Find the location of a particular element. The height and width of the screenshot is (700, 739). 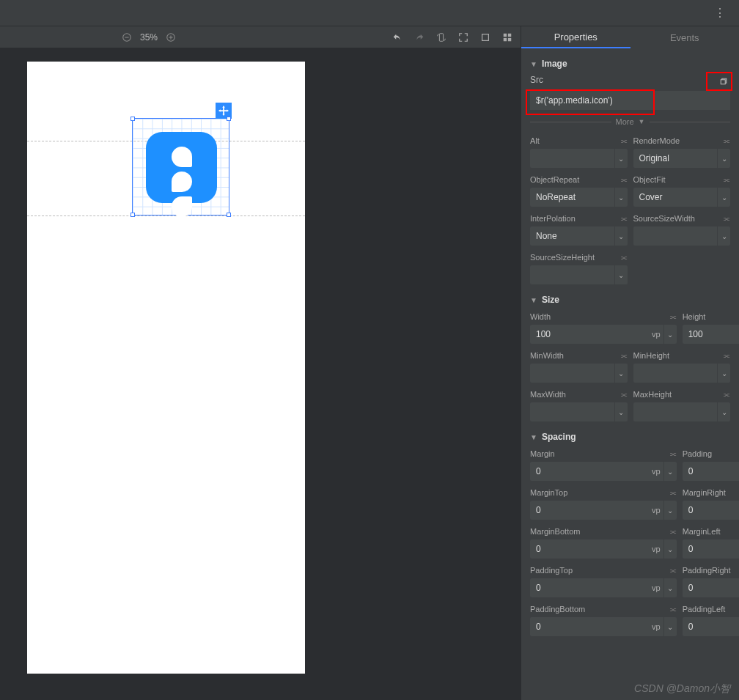

field-row: InterPolation⫘ None⌄ SourceSizeWidth⫘ ⌄ is located at coordinates (630, 229).